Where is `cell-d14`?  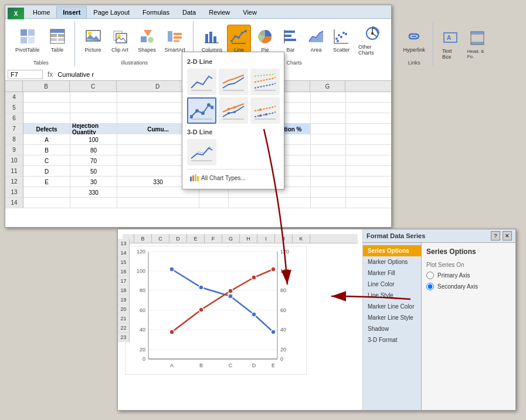 cell-d14 is located at coordinates (158, 203).